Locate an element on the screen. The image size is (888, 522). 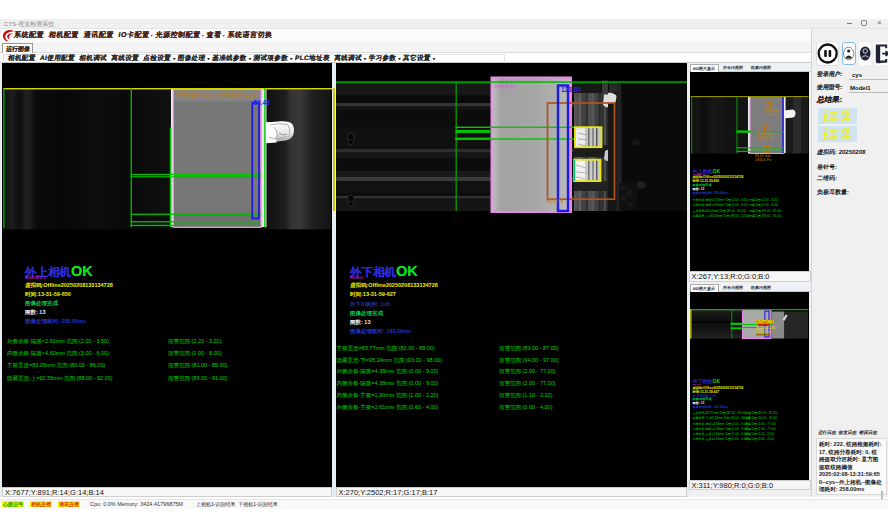
svg-text: 123.4 Pix is located at coordinates (770, 115).